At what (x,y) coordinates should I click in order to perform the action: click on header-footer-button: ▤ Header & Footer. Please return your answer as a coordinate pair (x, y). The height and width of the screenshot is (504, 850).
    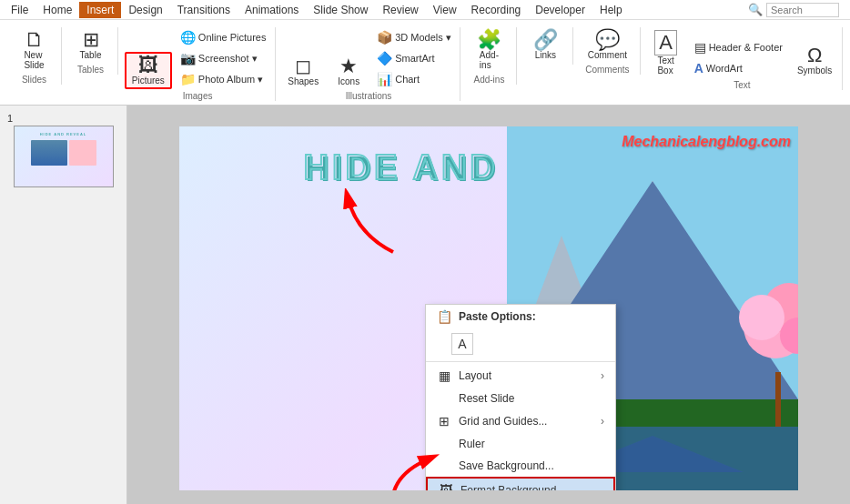
    Looking at the image, I should click on (739, 47).